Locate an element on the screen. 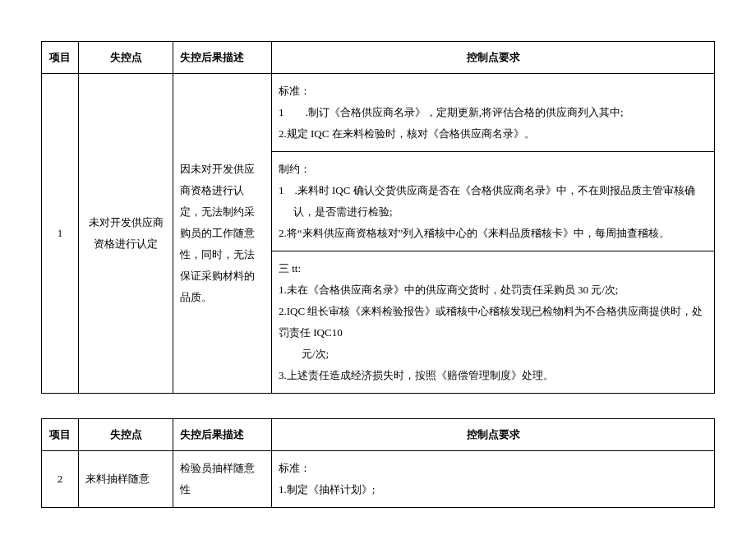 This screenshot has width=756, height=535. loss-control-desc: 检验员抽样随意性 is located at coordinates (223, 480).